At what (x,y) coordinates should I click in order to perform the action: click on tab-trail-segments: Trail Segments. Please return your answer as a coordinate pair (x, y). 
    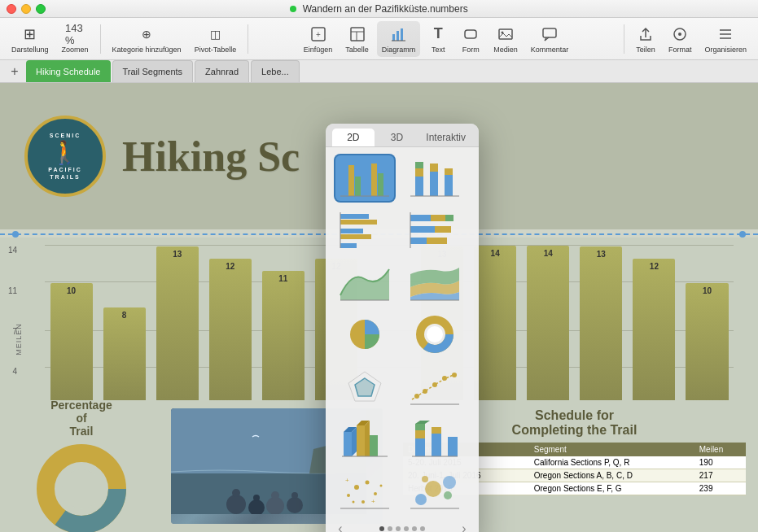
    Looking at the image, I should click on (153, 72).